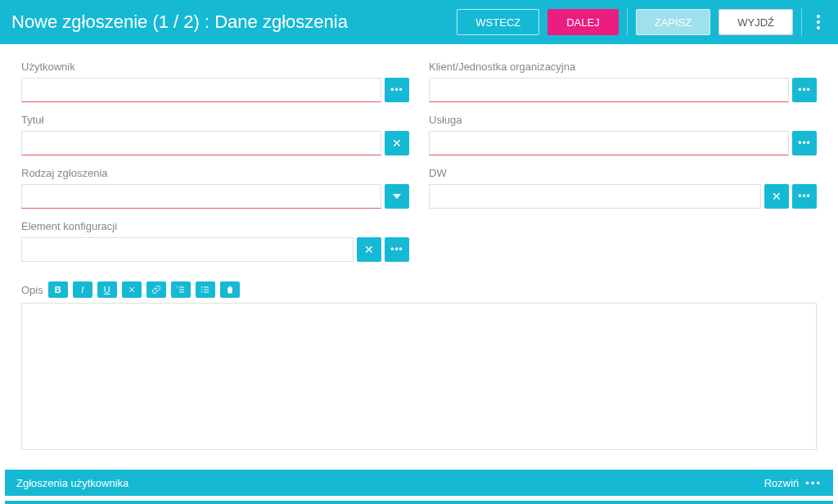  What do you see at coordinates (230, 290) in the screenshot?
I see `attachment-button` at bounding box center [230, 290].